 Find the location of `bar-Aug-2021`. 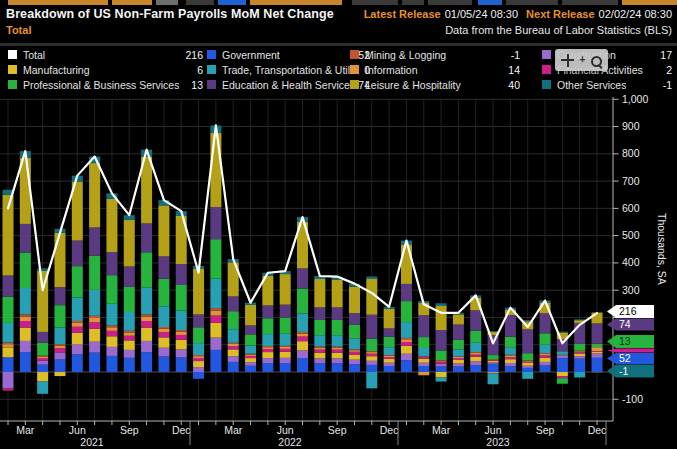

bar-Aug-2021 is located at coordinates (112, 282).